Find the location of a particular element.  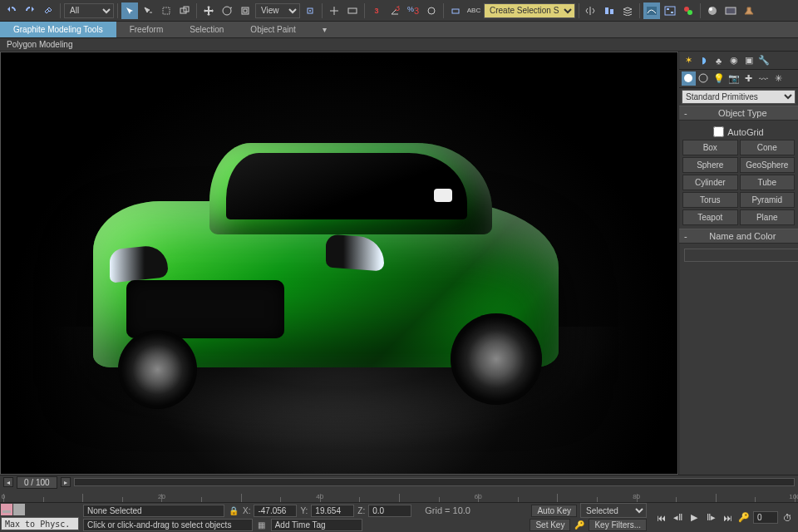

systems-icon: ✳ is located at coordinates (778, 78).